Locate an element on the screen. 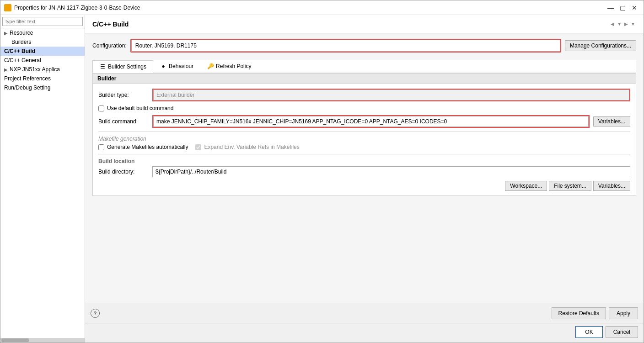 The image size is (644, 343). variables-button: Variables... is located at coordinates (612, 121).